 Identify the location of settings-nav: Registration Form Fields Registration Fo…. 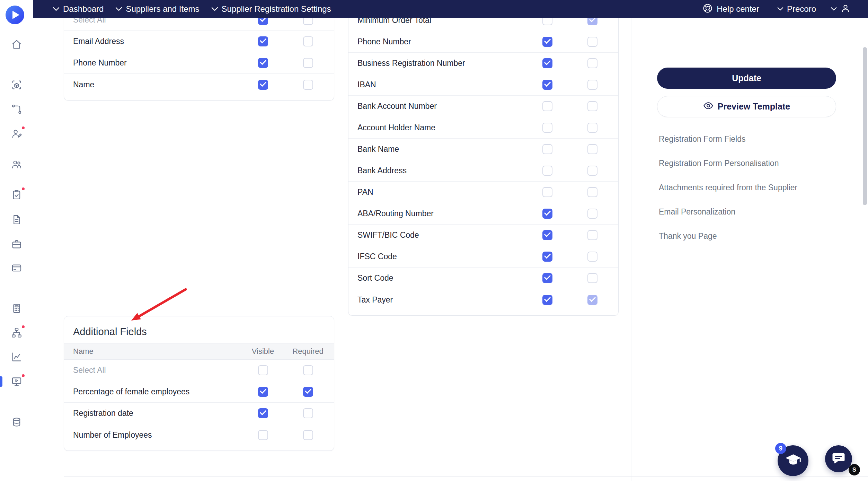
(756, 187).